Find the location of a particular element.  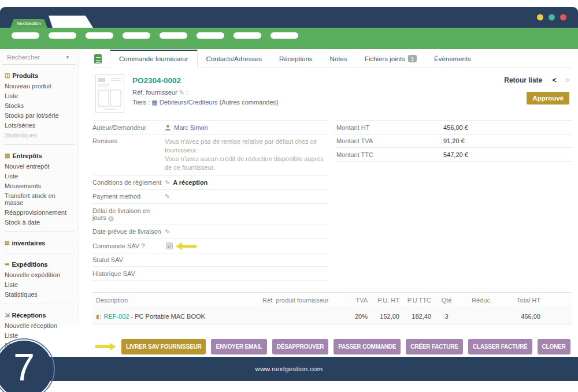

tab-commande-fournisseur: Commande fournisseur is located at coordinates (154, 59).